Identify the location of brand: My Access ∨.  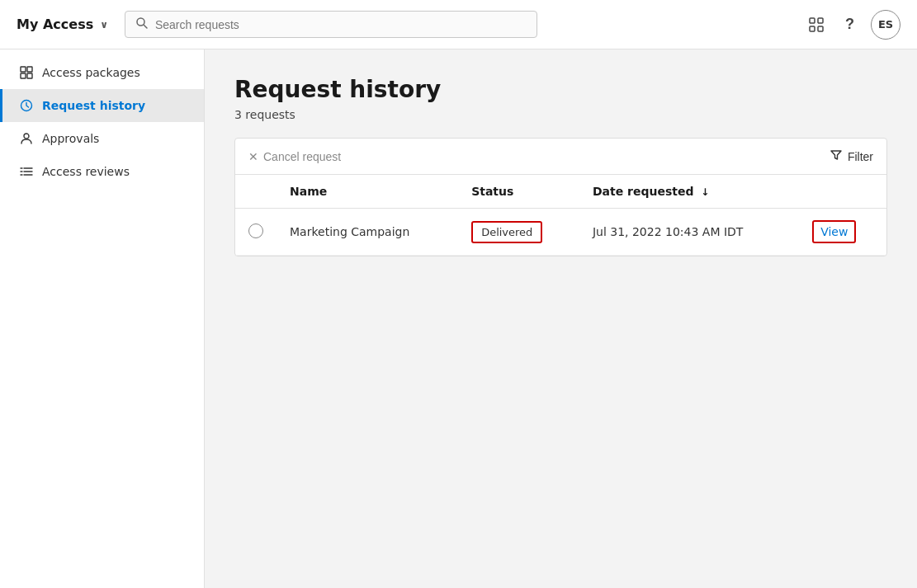
(63, 25).